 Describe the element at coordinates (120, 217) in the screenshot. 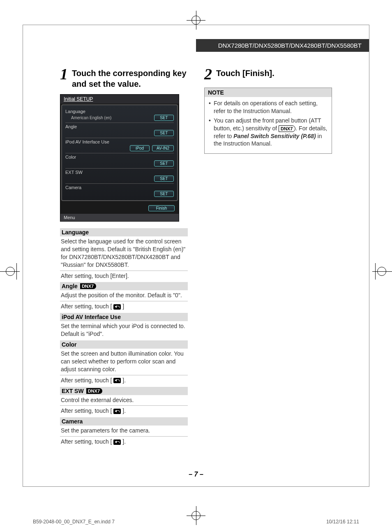

I see `ss-menu-label: Menu` at that location.